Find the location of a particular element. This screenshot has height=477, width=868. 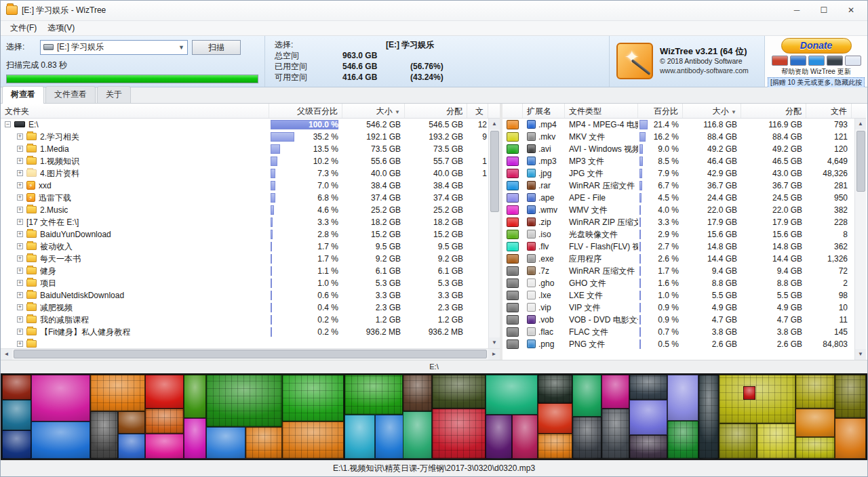

tree-row: +BaiduYunDownload2.8 %15.2 GB15.2 GB is located at coordinates (244, 234).